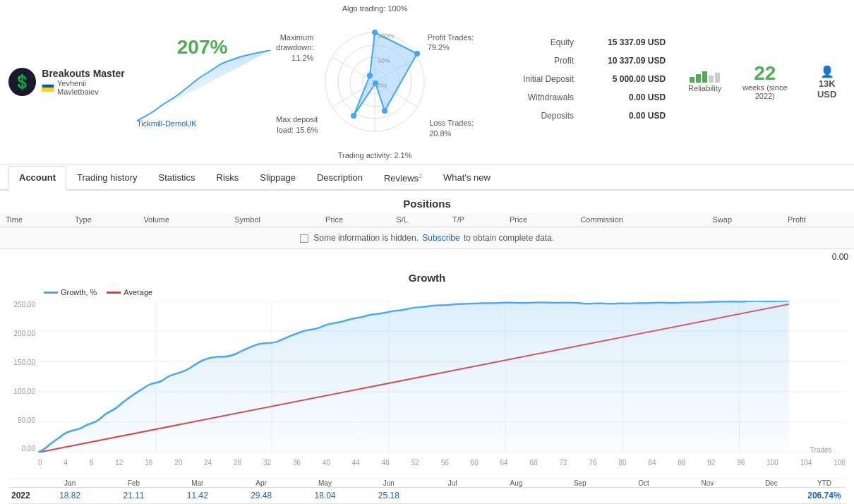  I want to click on account-title: Breakouts Master, so click(85, 73).